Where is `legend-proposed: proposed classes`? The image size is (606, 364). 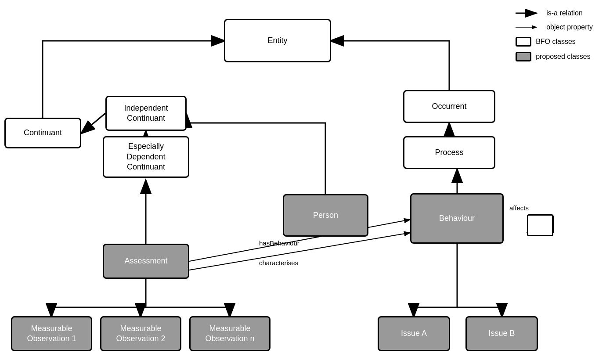 legend-proposed: proposed classes is located at coordinates (554, 57).